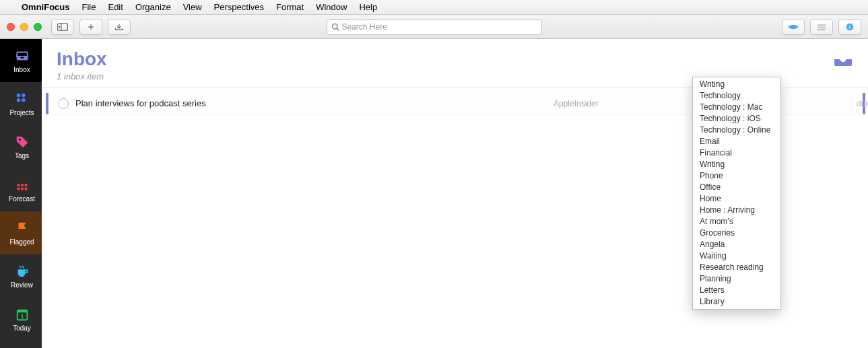 Image resolution: width=868 pixels, height=348 pixels. I want to click on search-icon, so click(335, 27).